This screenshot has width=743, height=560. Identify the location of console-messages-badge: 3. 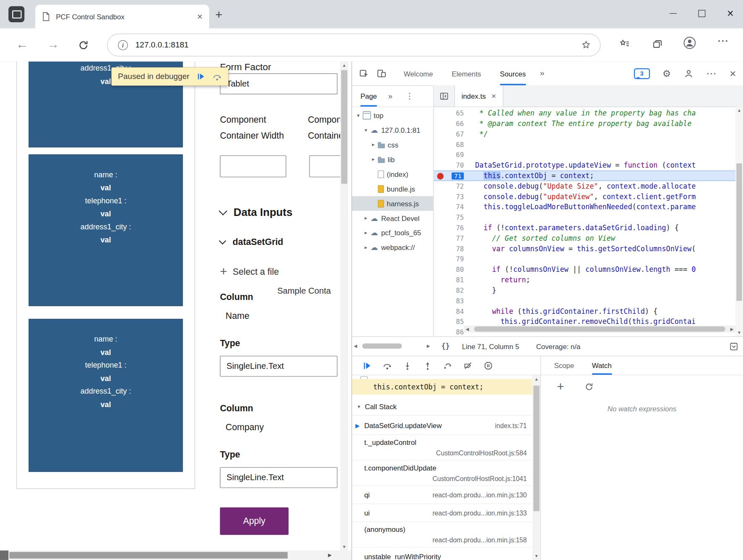
(642, 74).